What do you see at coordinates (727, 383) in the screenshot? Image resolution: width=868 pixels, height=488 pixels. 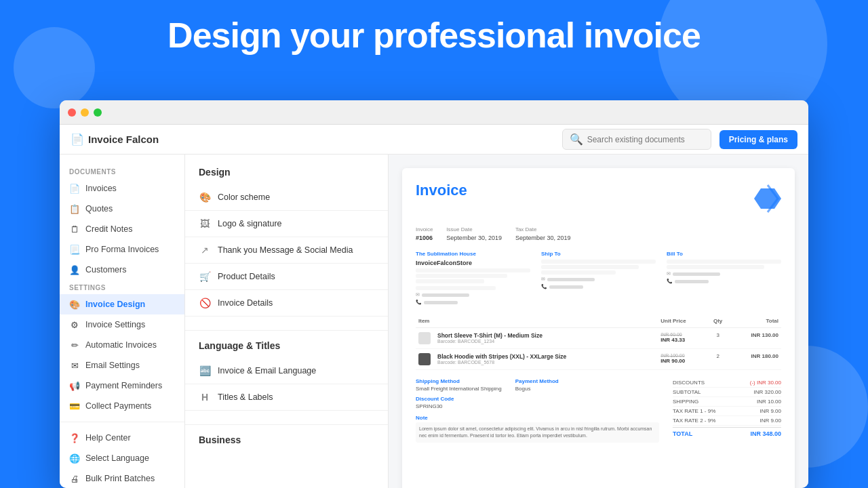 I see `total-row-discounts: DISCOUNTS (-) INR 30.00` at bounding box center [727, 383].